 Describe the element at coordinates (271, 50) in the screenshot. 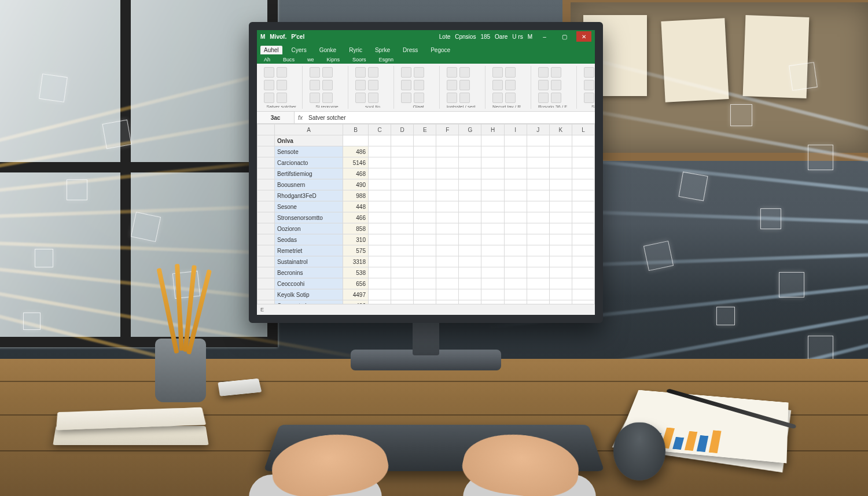

I see `tab: Auhel` at that location.